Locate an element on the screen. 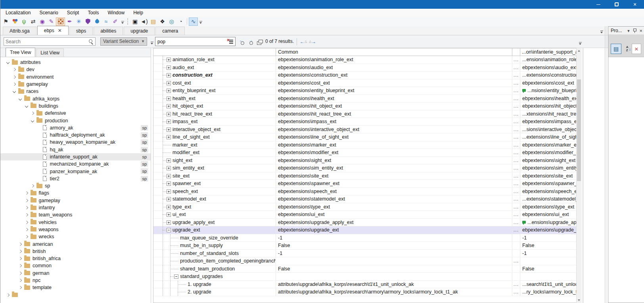 The height and width of the screenshot is (303, 644). grid-cell-common: ebpextensions\health_ext is located at coordinates (394, 98).